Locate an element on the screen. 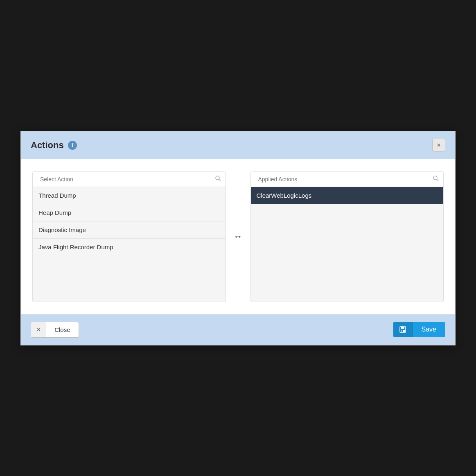  applied-actions-search-icon is located at coordinates (436, 179).